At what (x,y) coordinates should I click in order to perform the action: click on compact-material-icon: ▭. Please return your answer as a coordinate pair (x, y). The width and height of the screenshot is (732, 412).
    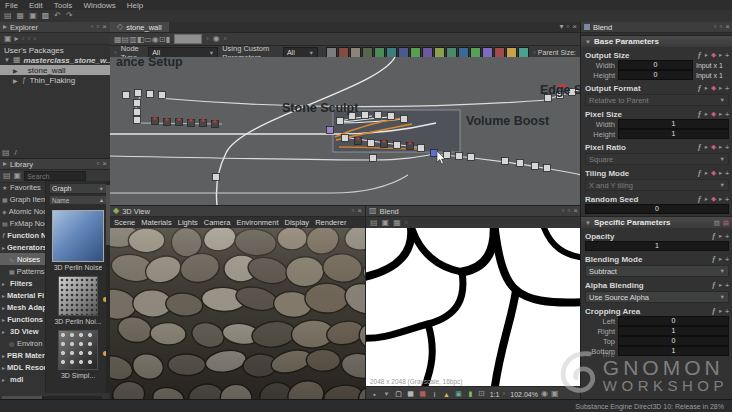
    Looking at the image, I should click on (148, 40).